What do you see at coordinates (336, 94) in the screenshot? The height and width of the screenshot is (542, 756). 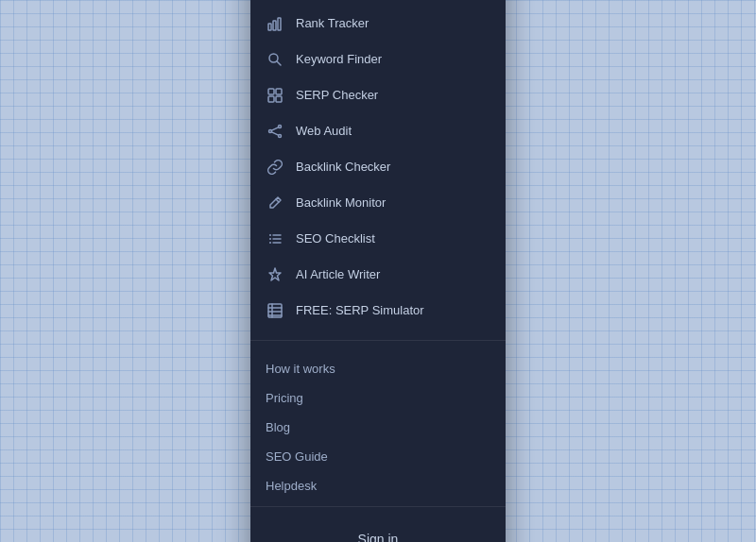 I see `menu-label-serp-checker: SERP Checker` at bounding box center [336, 94].